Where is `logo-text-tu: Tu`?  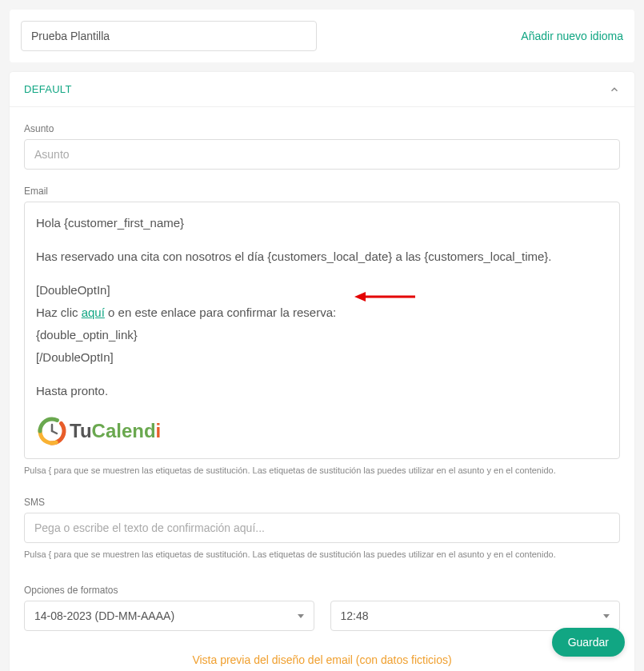
logo-text-tu: Tu is located at coordinates (81, 431).